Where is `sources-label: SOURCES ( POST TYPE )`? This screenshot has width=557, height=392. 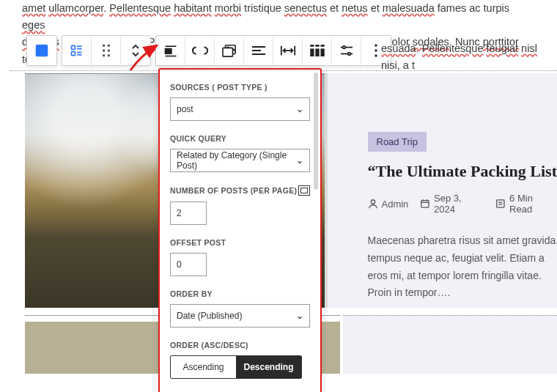 sources-label: SOURCES ( POST TYPE ) is located at coordinates (240, 87).